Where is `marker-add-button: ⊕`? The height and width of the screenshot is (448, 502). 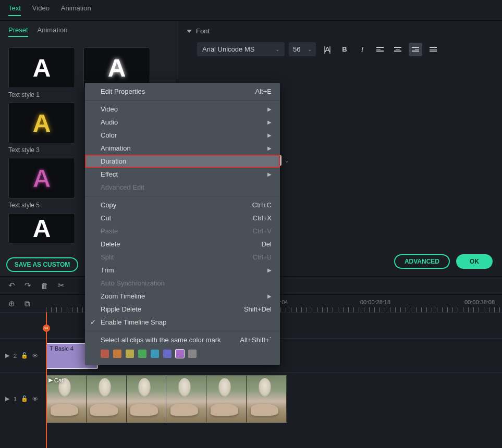 marker-add-button: ⊕ is located at coordinates (11, 304).